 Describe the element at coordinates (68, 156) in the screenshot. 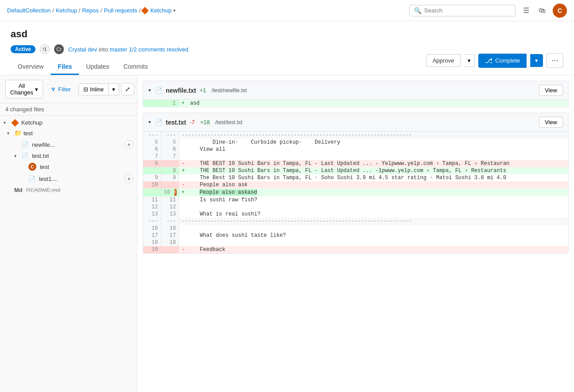

I see `tree-file-testtxt: ▾ 📄 test.txt` at that location.